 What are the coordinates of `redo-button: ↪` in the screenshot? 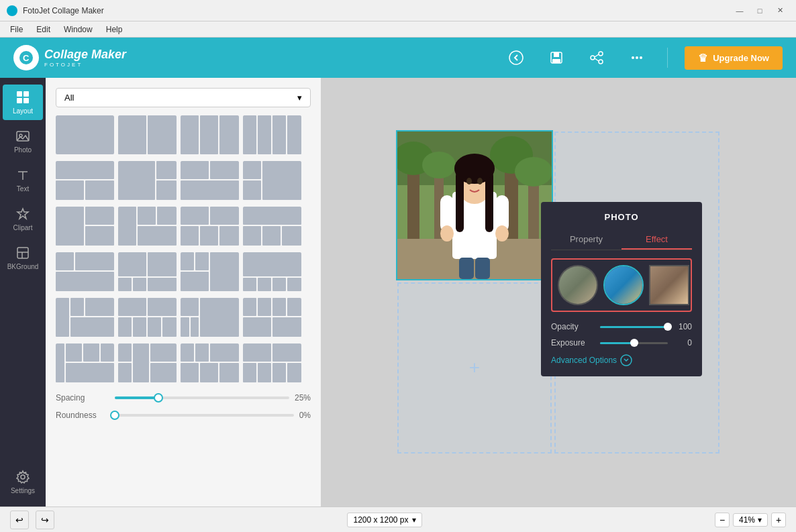 It's located at (45, 520).